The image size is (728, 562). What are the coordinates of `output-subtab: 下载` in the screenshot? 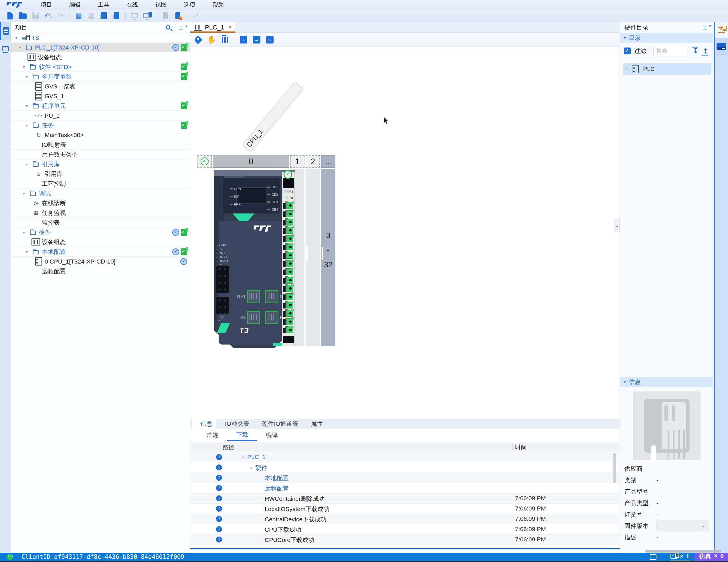 It's located at (242, 435).